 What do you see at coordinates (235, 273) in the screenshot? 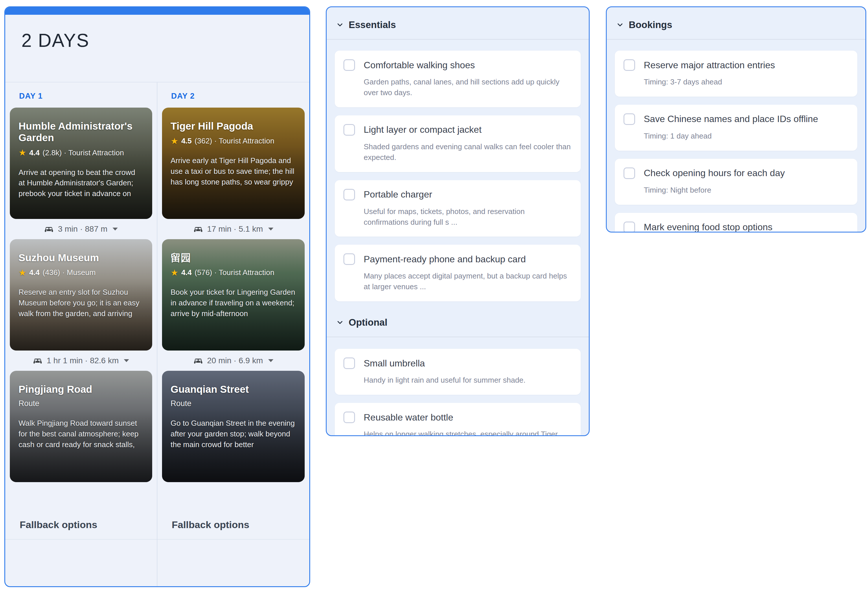
I see `rating-meta: (576) · Tourist Attraction` at bounding box center [235, 273].